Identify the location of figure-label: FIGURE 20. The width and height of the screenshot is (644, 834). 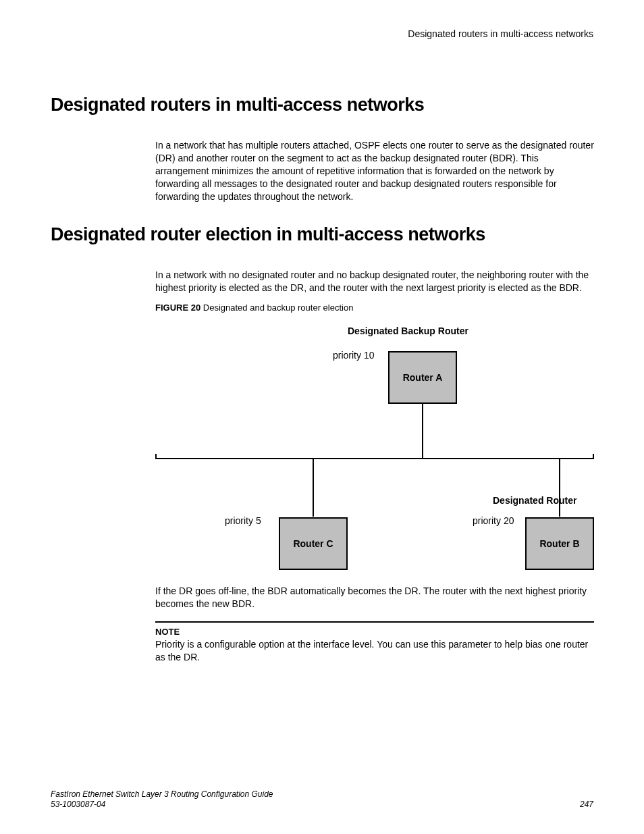
(178, 308).